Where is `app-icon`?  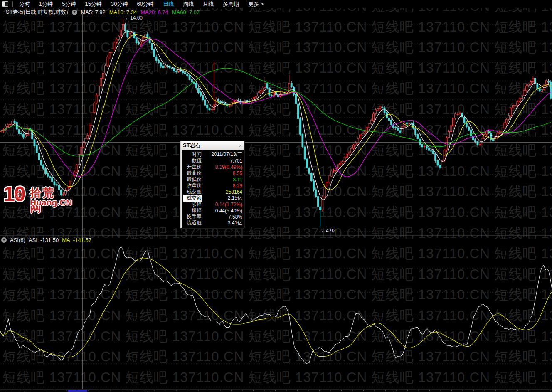 app-icon is located at coordinates (5, 4).